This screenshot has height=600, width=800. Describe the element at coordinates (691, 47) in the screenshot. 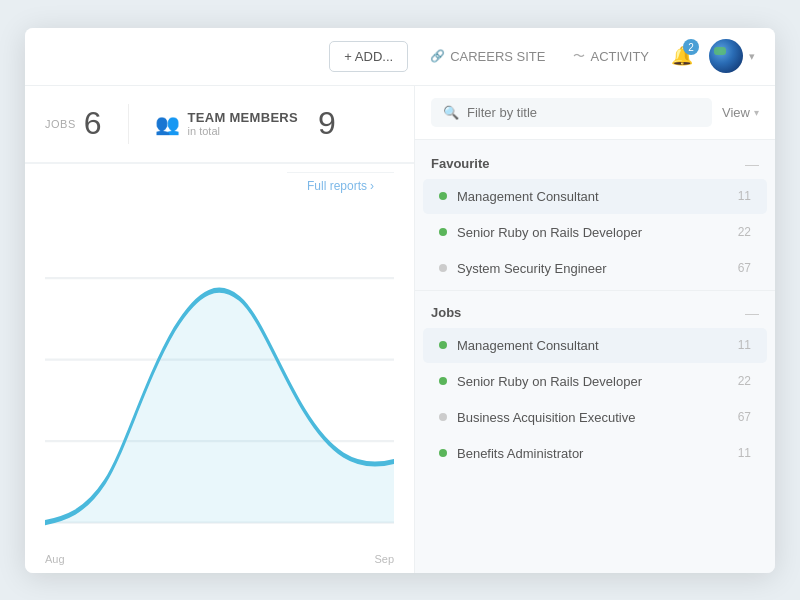

I see `notification-badge: 2` at that location.